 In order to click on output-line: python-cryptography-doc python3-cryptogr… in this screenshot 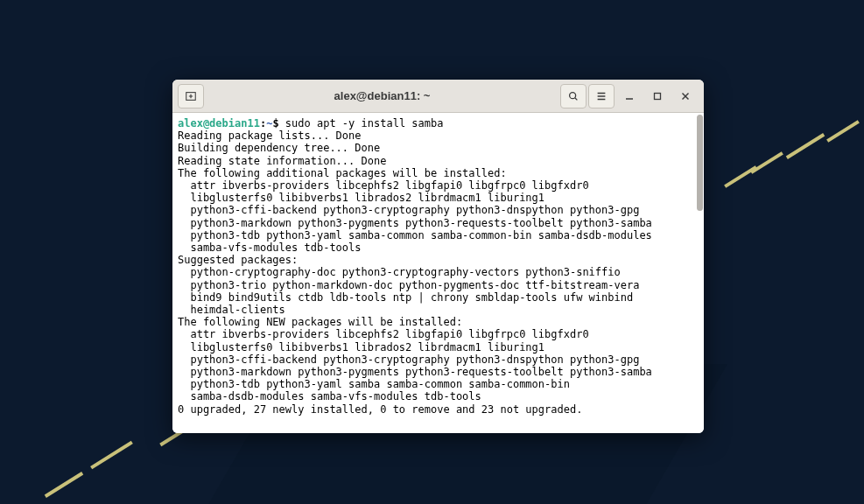, I will do `click(399, 272)`.